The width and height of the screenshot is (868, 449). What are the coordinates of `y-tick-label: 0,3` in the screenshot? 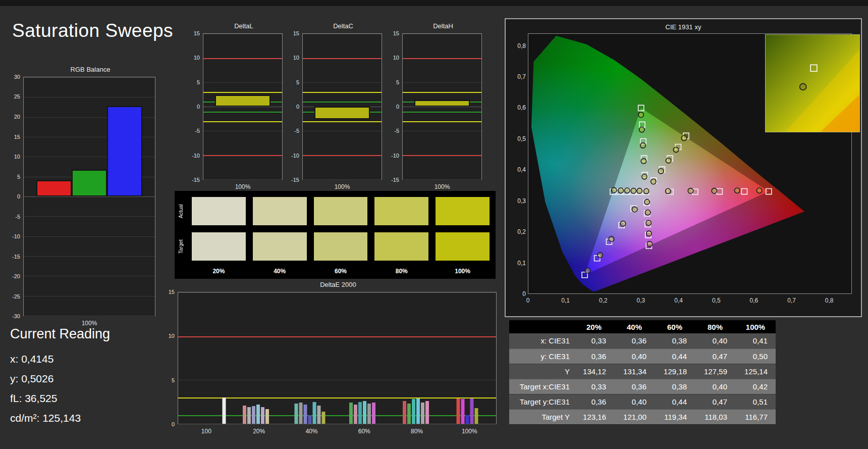 It's located at (522, 201).